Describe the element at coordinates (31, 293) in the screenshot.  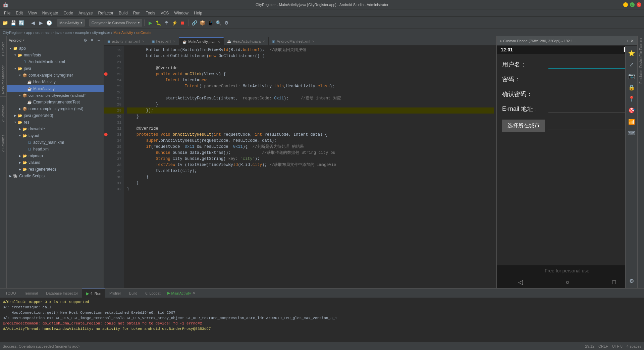
I see `bottom-tab-terminal: Terminal` at that location.